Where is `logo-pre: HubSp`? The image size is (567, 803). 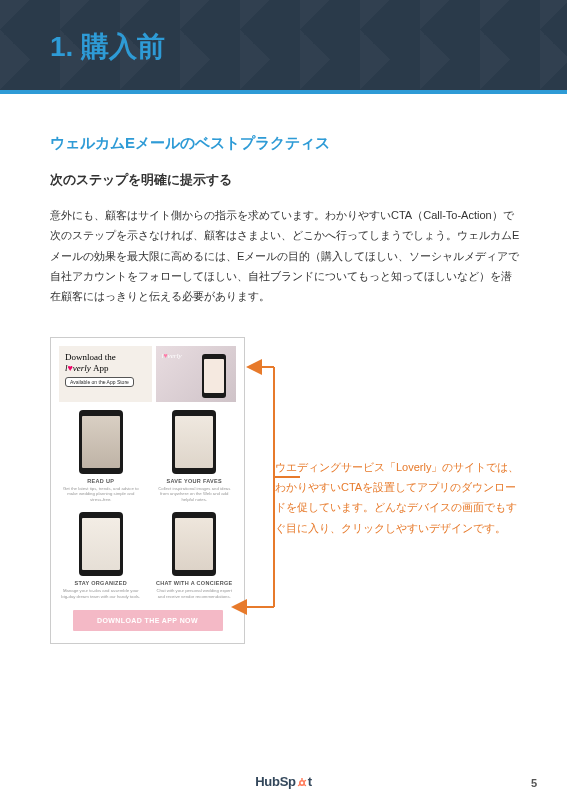 logo-pre: HubSp is located at coordinates (275, 782).